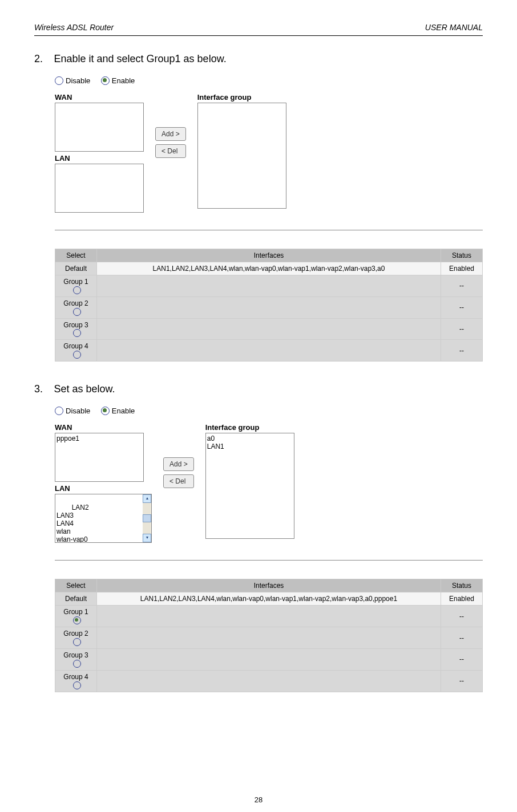 This screenshot has height=812, width=517. Describe the element at coordinates (269, 269) in the screenshot. I see `table-row-default: Default LAN1,LAN2,LAN3,LAN4,wlan,wlan-va…` at that location.